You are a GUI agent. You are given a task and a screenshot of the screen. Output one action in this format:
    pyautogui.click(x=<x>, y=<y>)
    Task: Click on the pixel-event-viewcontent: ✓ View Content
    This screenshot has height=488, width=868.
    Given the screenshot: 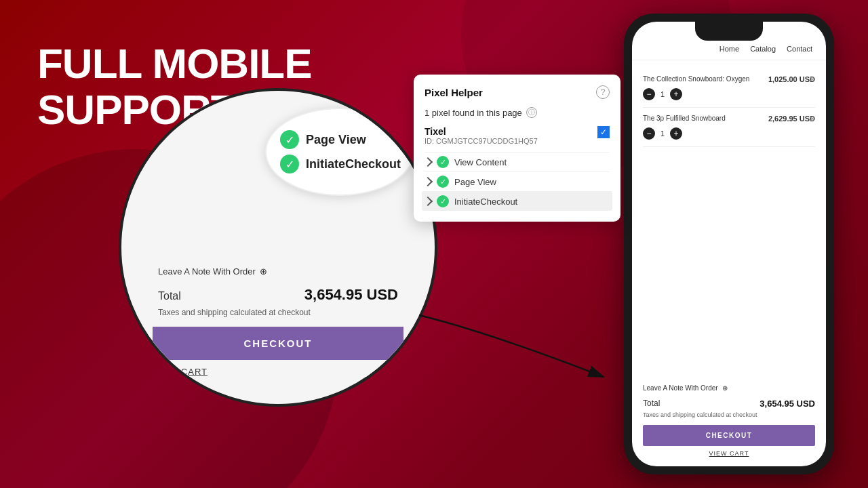 What is the action you would take?
    pyautogui.click(x=517, y=161)
    